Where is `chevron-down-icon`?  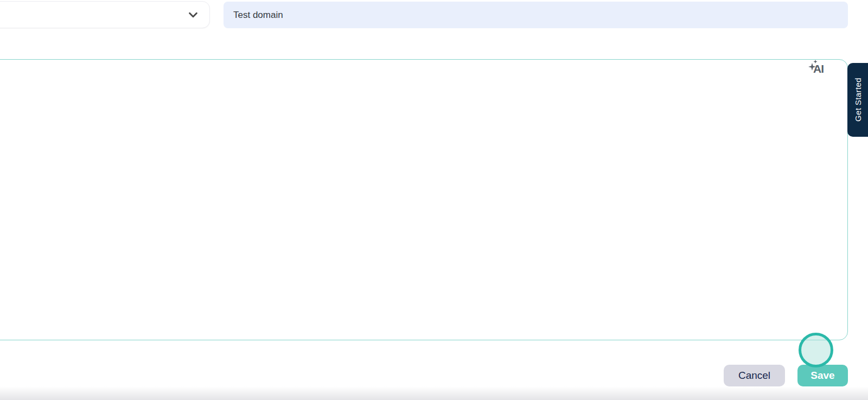
chevron-down-icon is located at coordinates (193, 15).